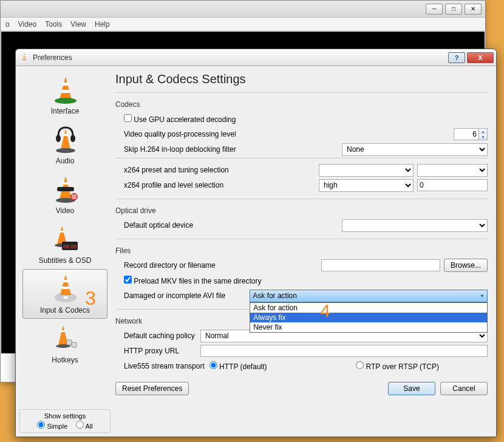 Image resolution: width=504 pixels, height=442 pixels. What do you see at coordinates (369, 318) in the screenshot?
I see `dropdown-list: Ask for action Always fix Never fix` at bounding box center [369, 318].